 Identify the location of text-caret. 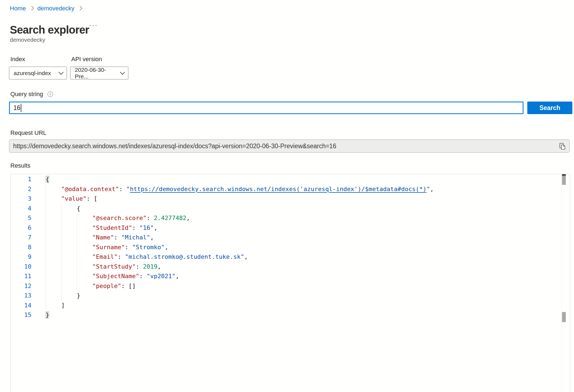
(21, 108).